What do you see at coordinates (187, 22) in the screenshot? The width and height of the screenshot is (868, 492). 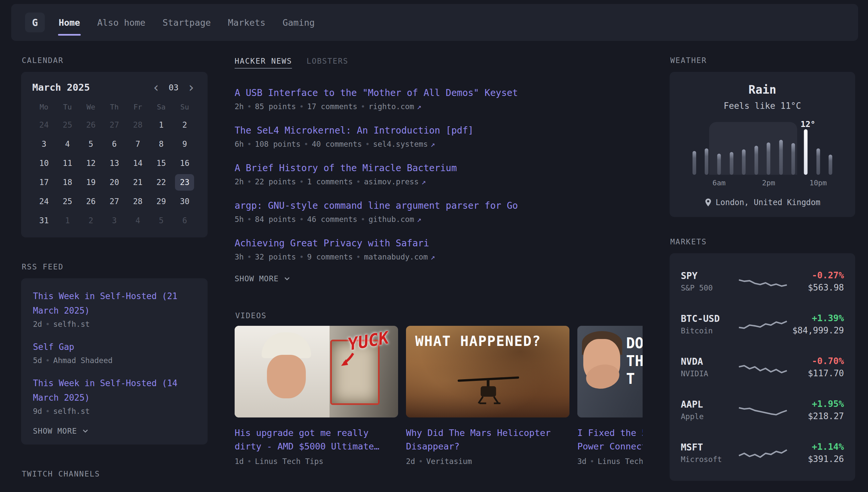 I see `nav-tabs: HomeAlso homeStartpageMarketsGaming` at bounding box center [187, 22].